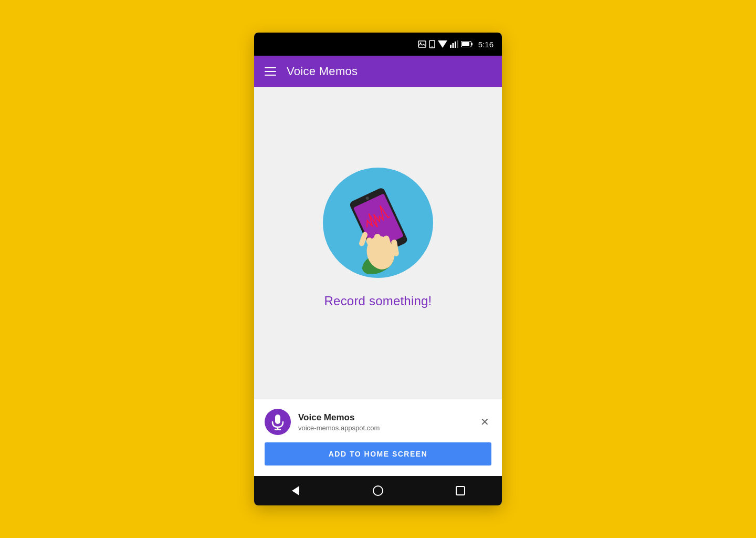 The height and width of the screenshot is (538, 756). I want to click on android-nav-bar, so click(378, 491).